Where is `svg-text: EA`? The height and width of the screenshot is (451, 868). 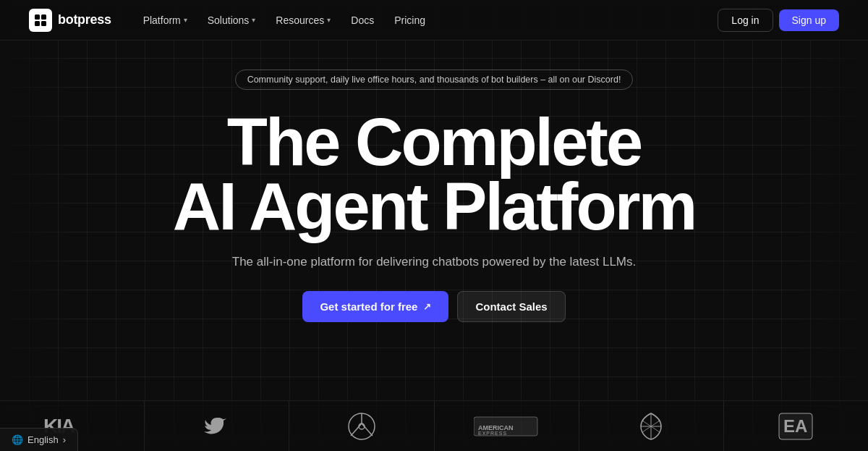
svg-text: EA is located at coordinates (796, 426).